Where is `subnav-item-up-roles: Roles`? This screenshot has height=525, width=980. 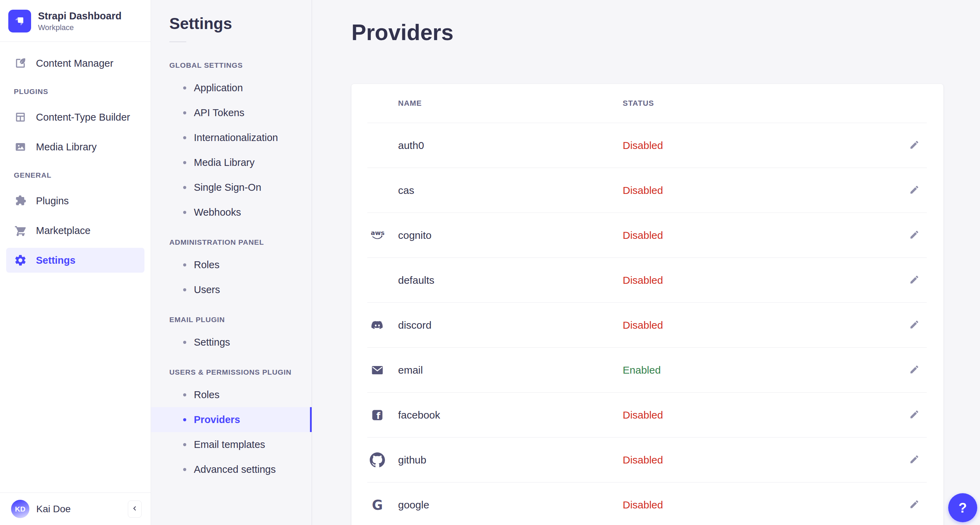
subnav-item-up-roles: Roles is located at coordinates (231, 395).